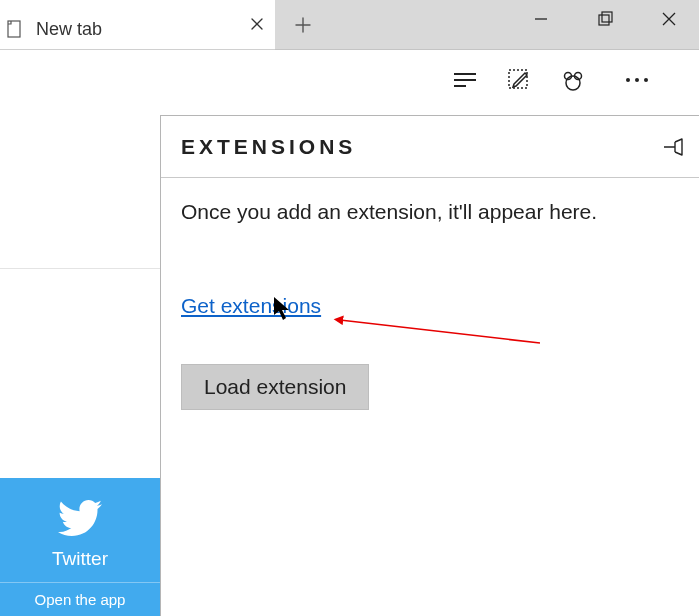 This screenshot has height=616, width=699. Describe the element at coordinates (430, 212) in the screenshot. I see `extensions-empty-text: Once you add an extension, it'll appear …` at that location.